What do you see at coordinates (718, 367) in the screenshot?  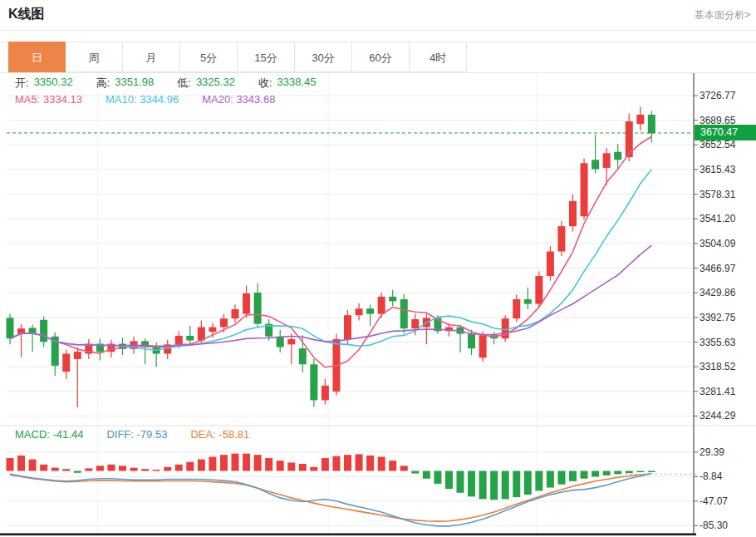 I see `price-axis-tick: 3318.52` at bounding box center [718, 367].